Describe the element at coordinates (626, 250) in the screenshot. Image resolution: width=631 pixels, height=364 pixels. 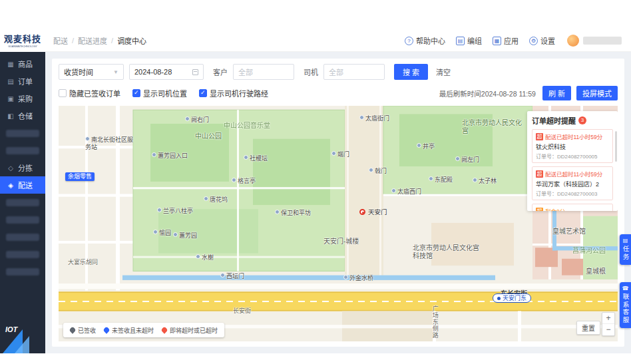
I see `task-tab: ▤ 任务` at that location.